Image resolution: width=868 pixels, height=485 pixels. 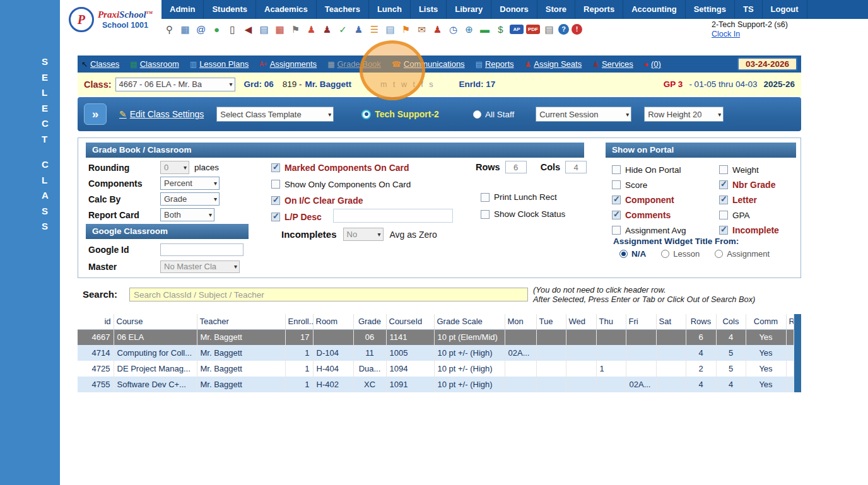 What do you see at coordinates (641, 322) in the screenshot?
I see `col-header-fri: Fri` at bounding box center [641, 322].